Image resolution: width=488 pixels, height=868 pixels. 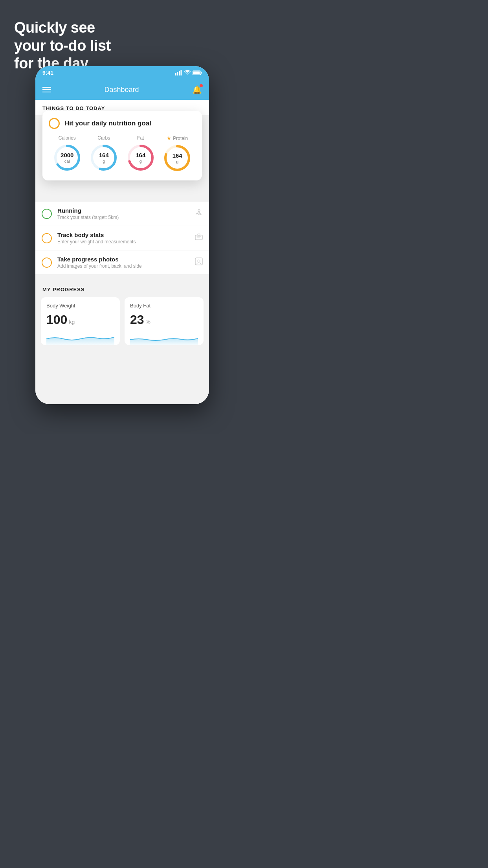 I want to click on macros-row: Calories 2000 cal, so click(x=122, y=154).